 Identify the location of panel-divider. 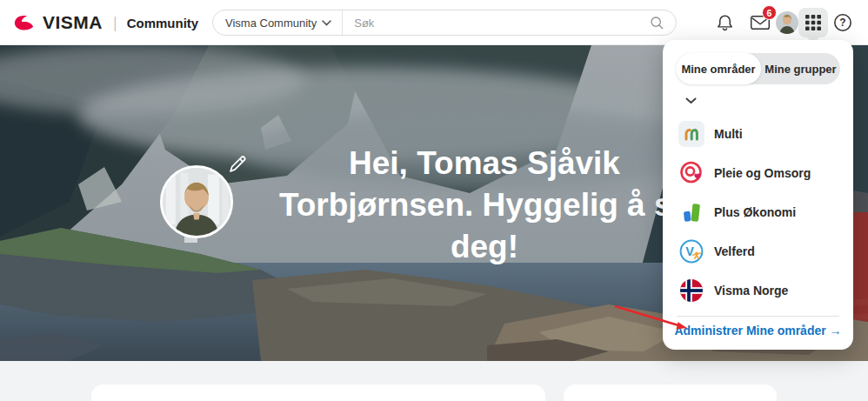
(758, 317).